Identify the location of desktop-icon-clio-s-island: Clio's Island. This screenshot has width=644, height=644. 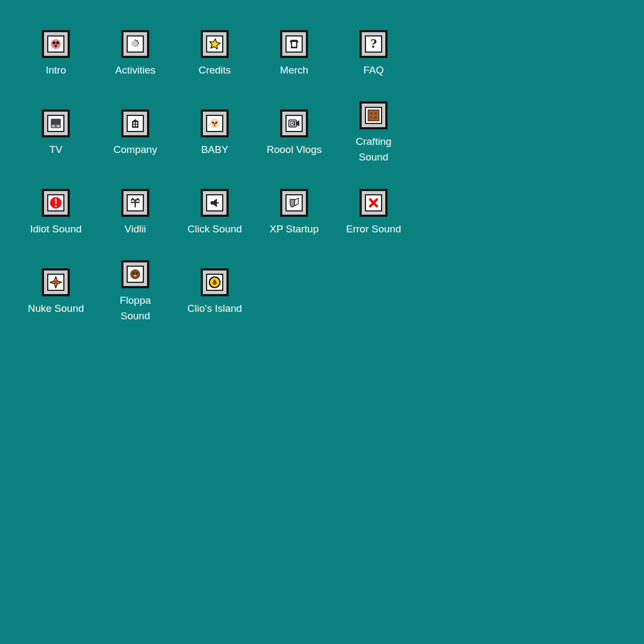
(215, 292).